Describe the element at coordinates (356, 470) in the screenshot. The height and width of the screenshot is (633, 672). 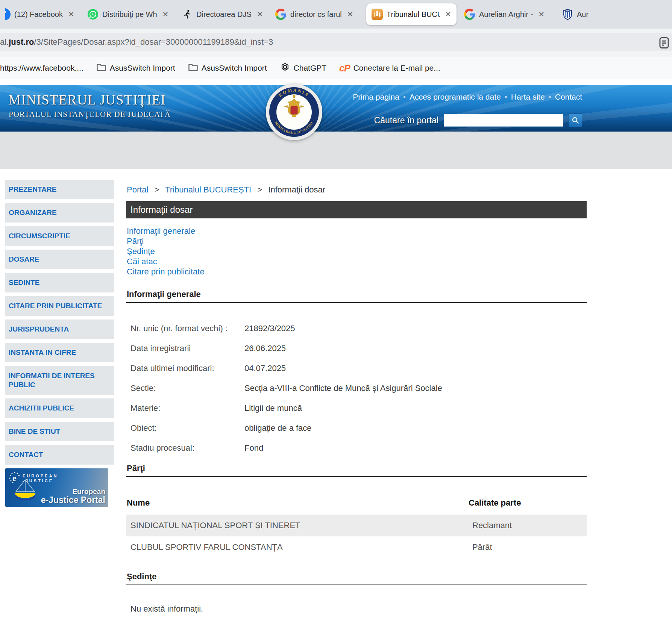
I see `section-heading-parti: Părţi` at that location.